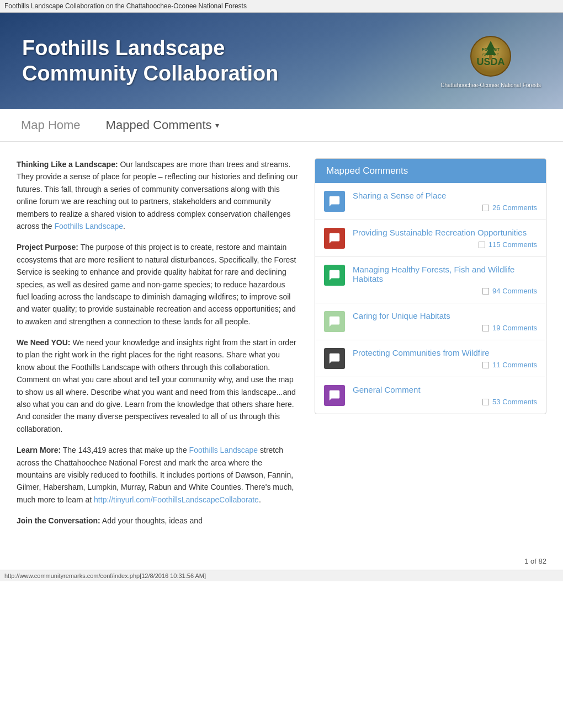  What do you see at coordinates (282, 61) in the screenshot?
I see `site-header: Foothills Landscape Community Collaborat…` at bounding box center [282, 61].